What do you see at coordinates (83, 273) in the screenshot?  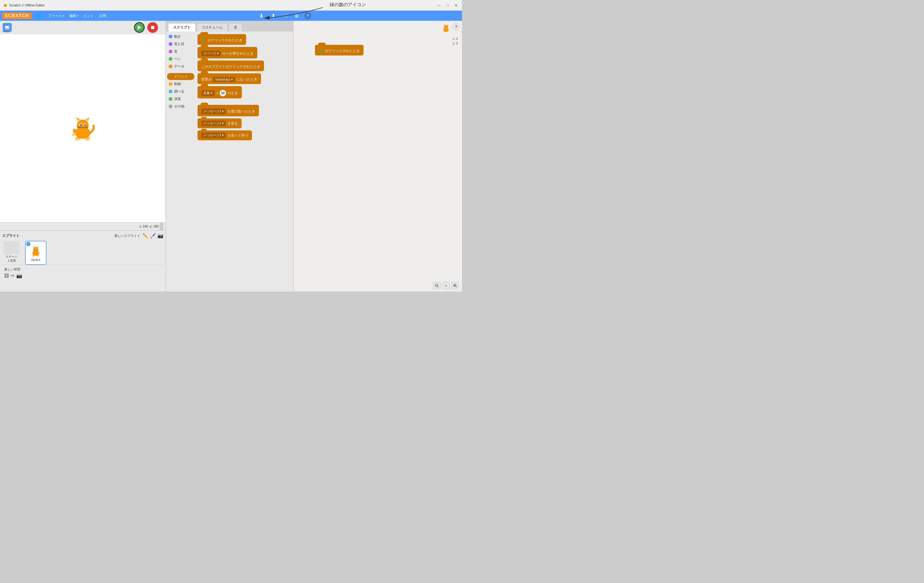 I see `new-bg-section: 新しい背景: 🖼 ✏ 📷` at bounding box center [83, 273].